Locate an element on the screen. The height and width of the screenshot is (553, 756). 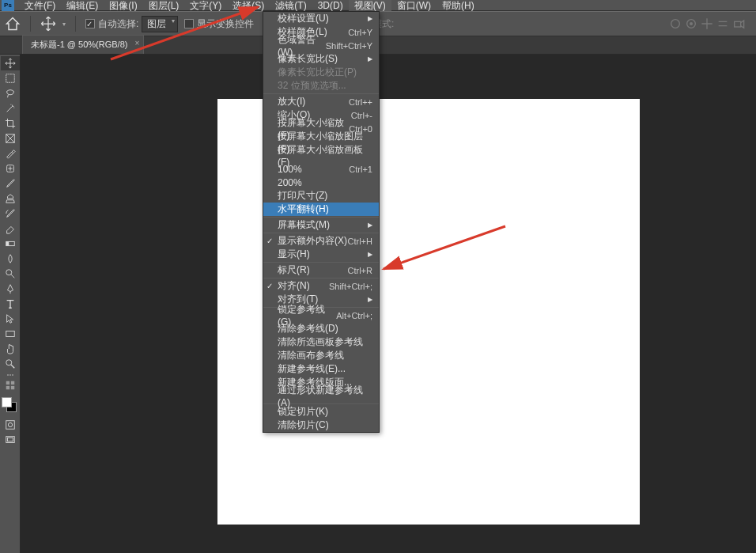
edit-toolbar is located at coordinates (10, 385).